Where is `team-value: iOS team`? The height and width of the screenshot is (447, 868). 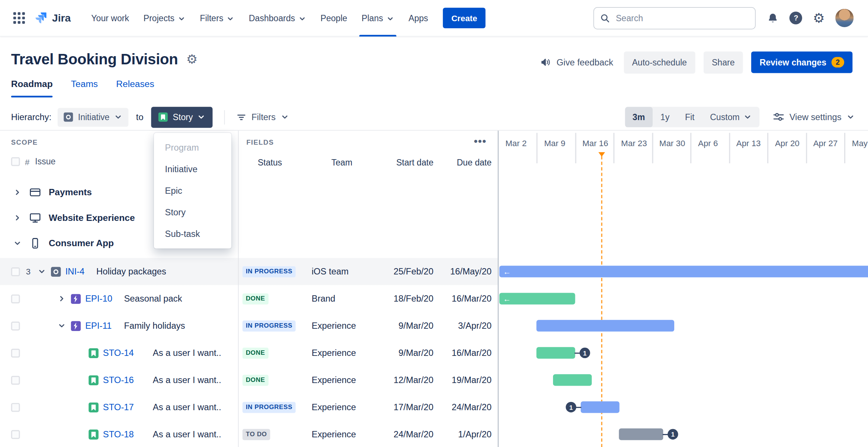
team-value: iOS team is located at coordinates (342, 271).